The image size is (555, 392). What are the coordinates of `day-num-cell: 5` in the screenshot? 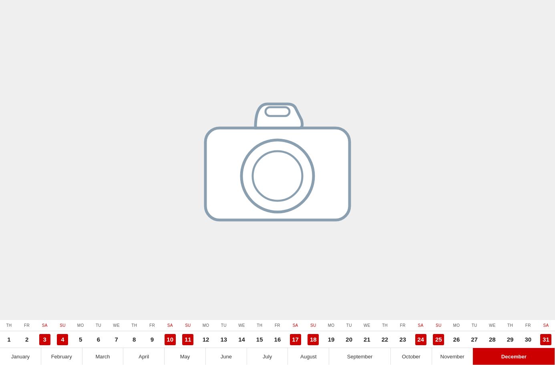 It's located at (81, 339).